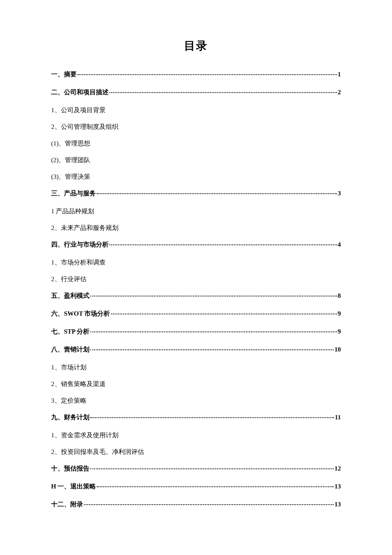 The image size is (392, 555). I want to click on toc-sub-entry: 2、投资回报率及毛、净利润评估, so click(196, 452).